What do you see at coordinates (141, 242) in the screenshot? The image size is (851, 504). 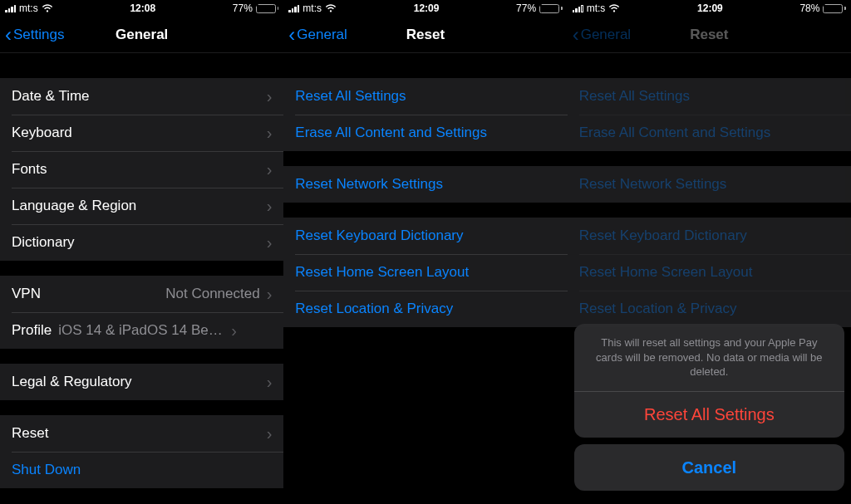 I see `row-dictionary: Dictionary›` at bounding box center [141, 242].